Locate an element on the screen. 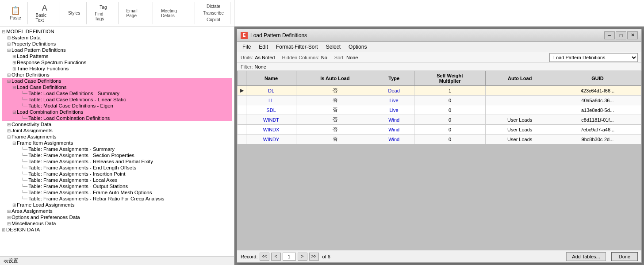 This screenshot has height=265, width=644. table-dropdown: Load Pattern Definitions is located at coordinates (594, 58).